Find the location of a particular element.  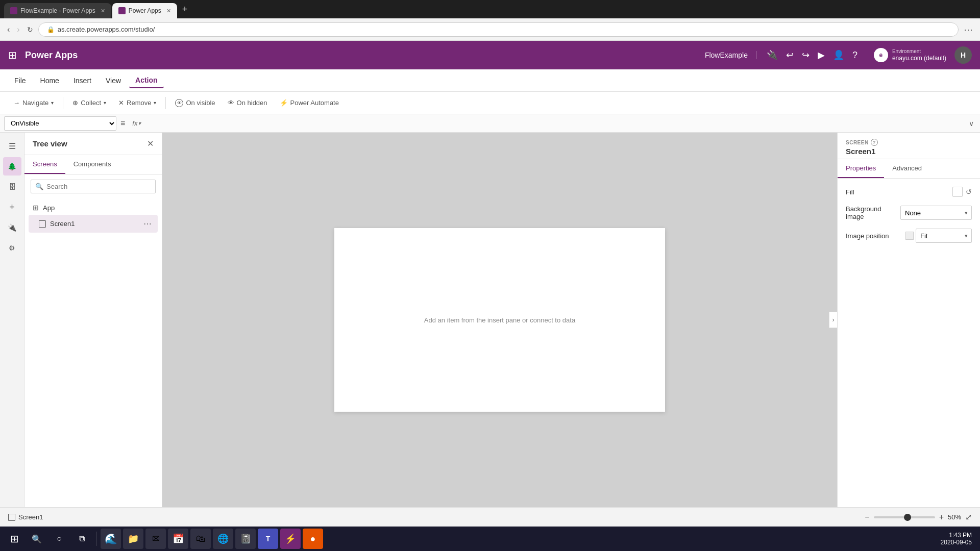

collect-button: ⊕ Collect ▾ is located at coordinates (89, 103).